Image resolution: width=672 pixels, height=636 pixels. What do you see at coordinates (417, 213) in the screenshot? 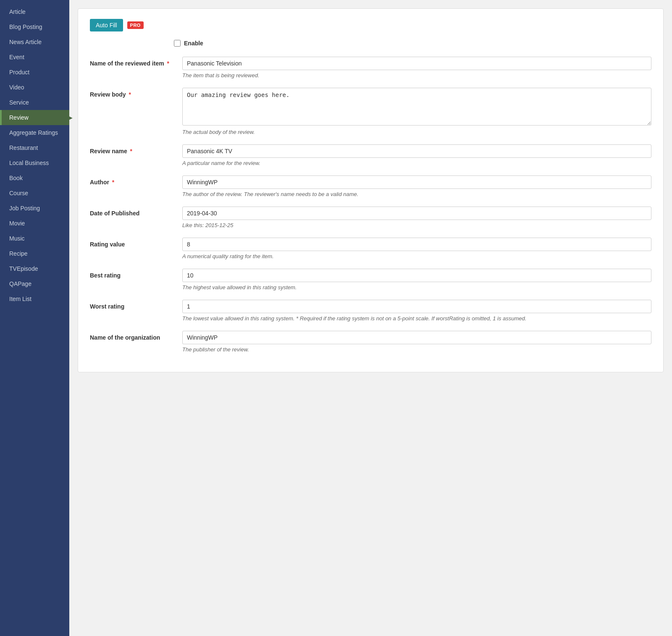
I see `input-date_published` at bounding box center [417, 213].